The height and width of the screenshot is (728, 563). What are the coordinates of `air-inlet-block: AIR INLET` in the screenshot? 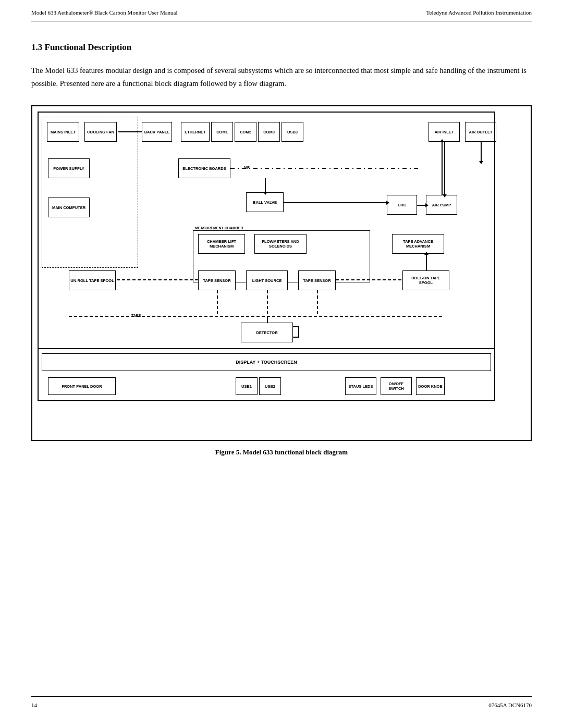 It's located at (444, 132).